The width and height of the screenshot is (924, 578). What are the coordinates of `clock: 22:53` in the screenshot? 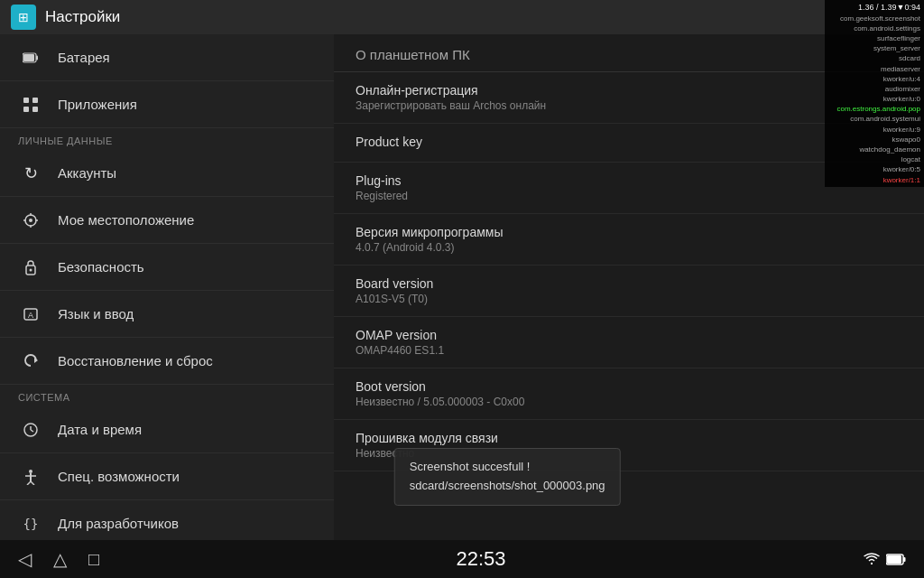 It's located at (482, 559).